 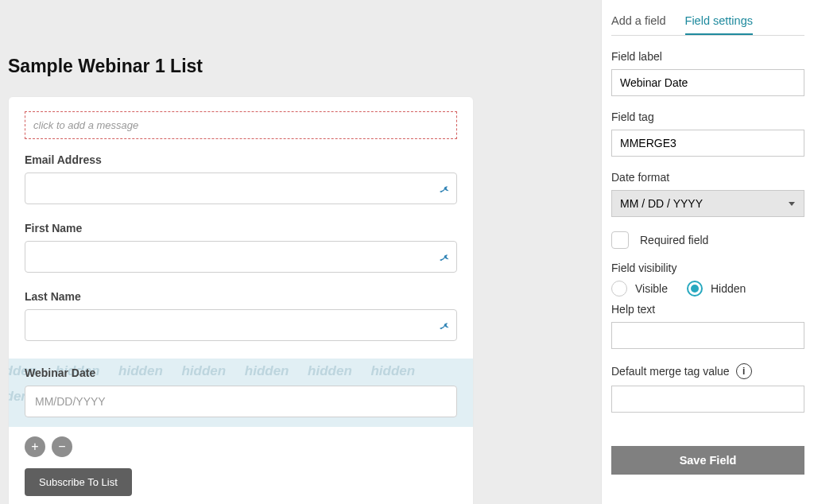 I want to click on add-message-placeholder: click to add a message, so click(x=241, y=126).